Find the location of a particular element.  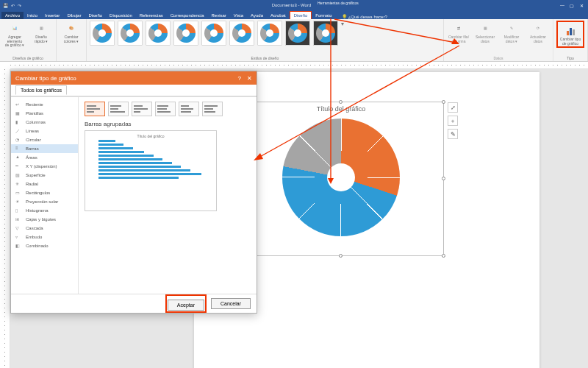

tab-ayuda: Ayuda is located at coordinates (257, 15).